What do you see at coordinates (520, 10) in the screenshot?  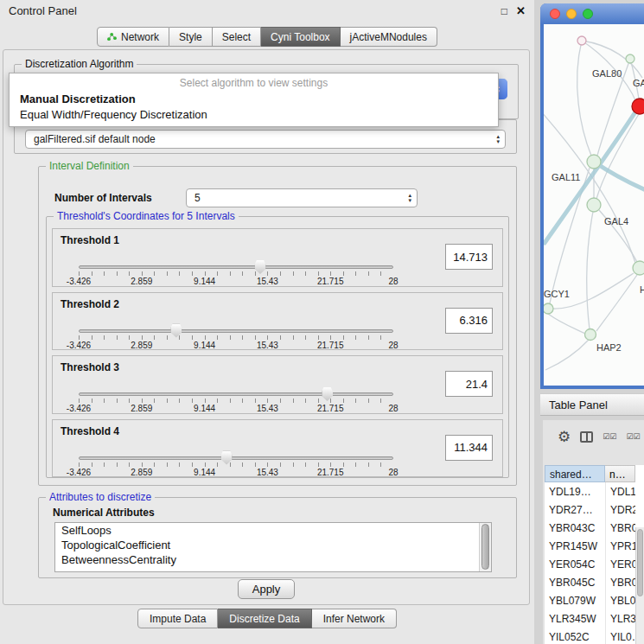 I see `close-icon: ✕` at bounding box center [520, 10].